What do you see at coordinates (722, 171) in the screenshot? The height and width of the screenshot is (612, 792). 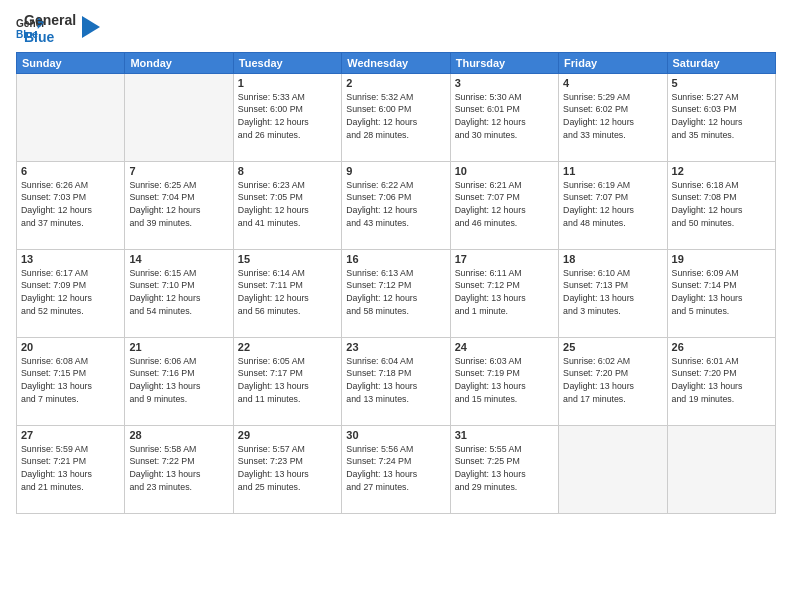 I see `day-number: 12` at bounding box center [722, 171].